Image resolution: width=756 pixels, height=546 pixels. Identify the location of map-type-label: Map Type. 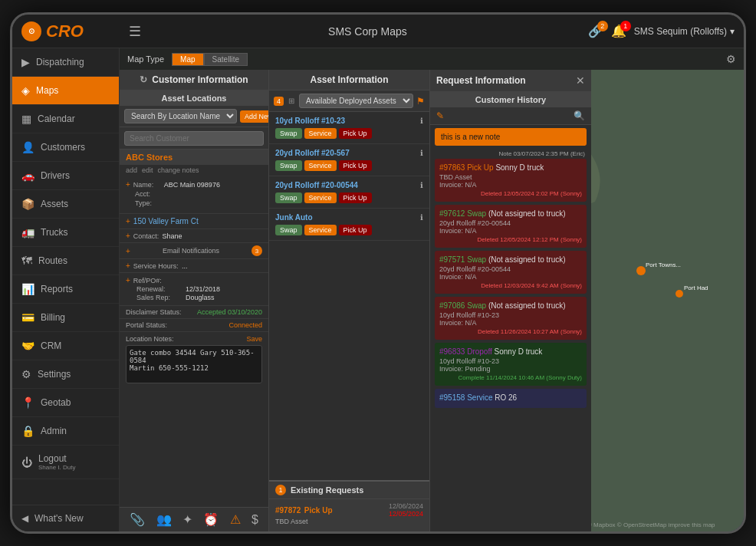
(146, 59).